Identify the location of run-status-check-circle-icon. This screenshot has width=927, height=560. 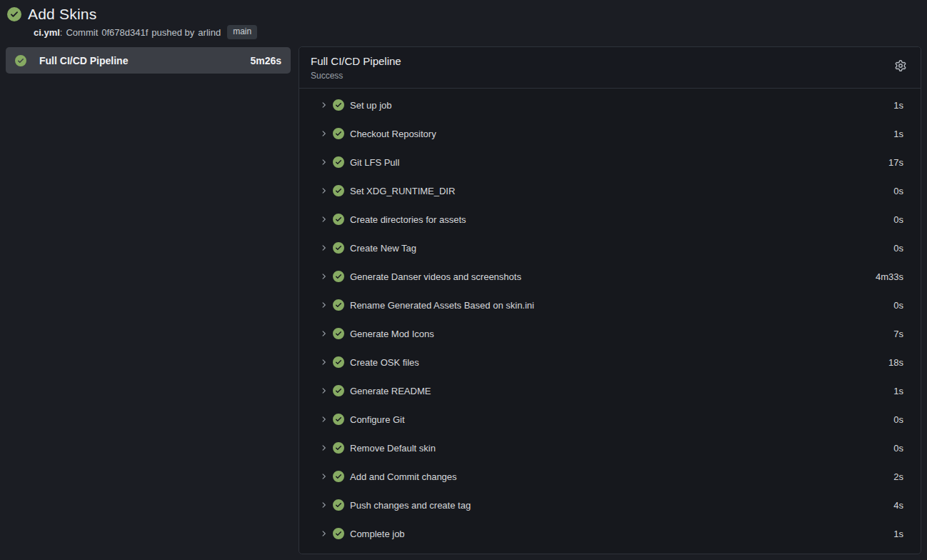
(14, 14).